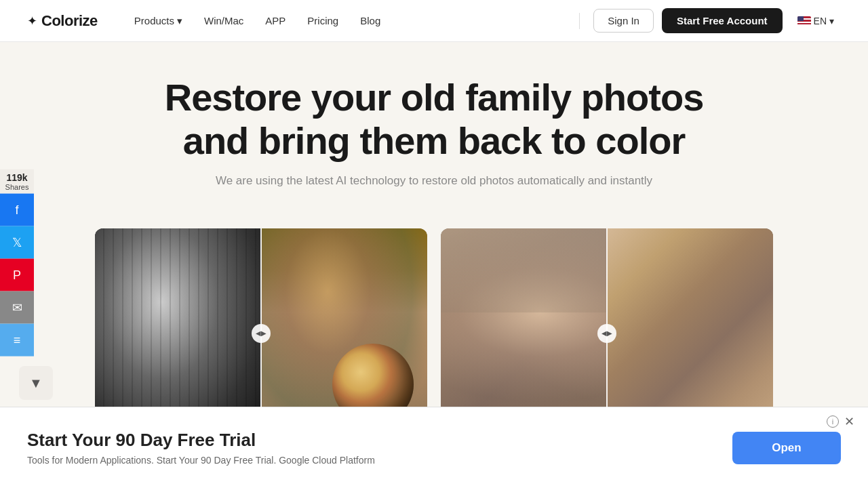 The width and height of the screenshot is (868, 488). What do you see at coordinates (373, 447) in the screenshot?
I see `ad-text-area: Start Your 90 Day Free Trial Tools for M…` at bounding box center [373, 447].